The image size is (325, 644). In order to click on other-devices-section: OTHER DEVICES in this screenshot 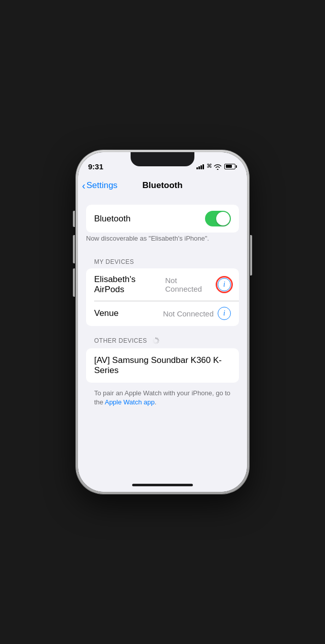, I will do `click(162, 337)`.